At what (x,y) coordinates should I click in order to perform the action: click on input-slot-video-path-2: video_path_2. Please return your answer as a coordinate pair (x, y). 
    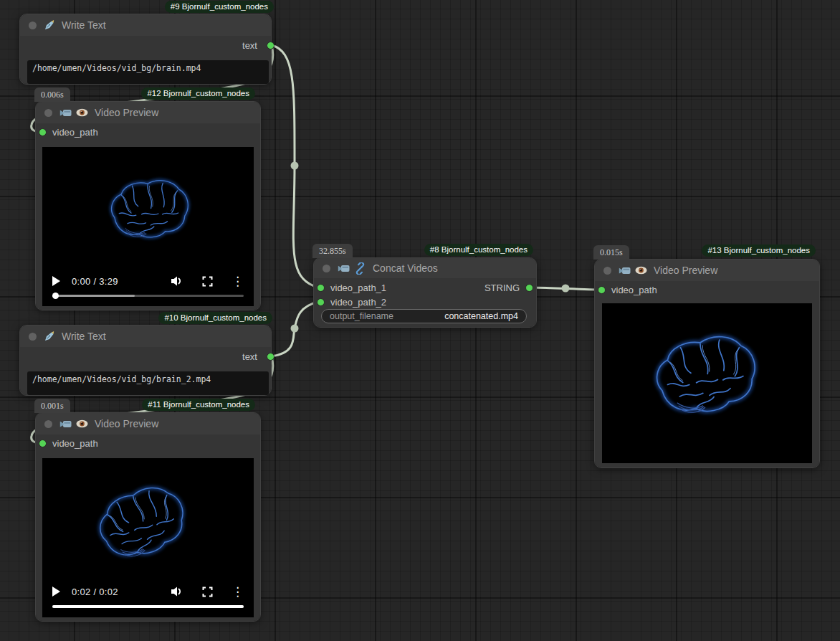
    Looking at the image, I should click on (350, 302).